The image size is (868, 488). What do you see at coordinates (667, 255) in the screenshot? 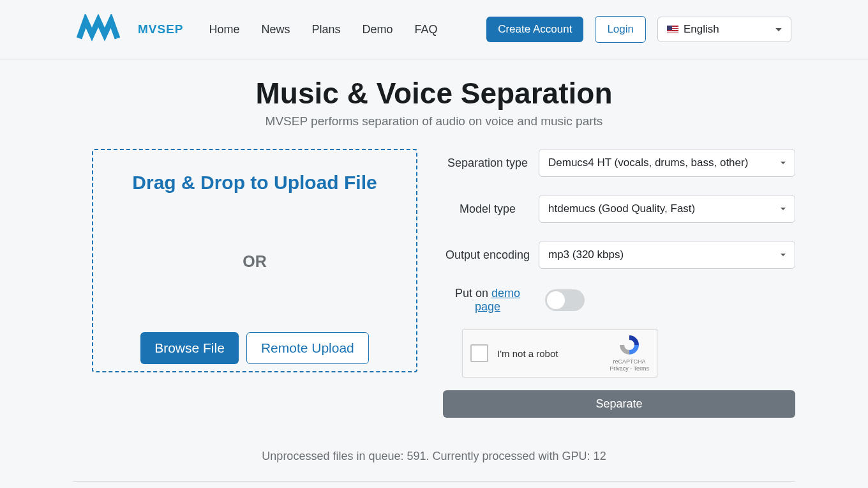
I see `output-encoding-select: mp3 (320 kbps)` at bounding box center [667, 255].